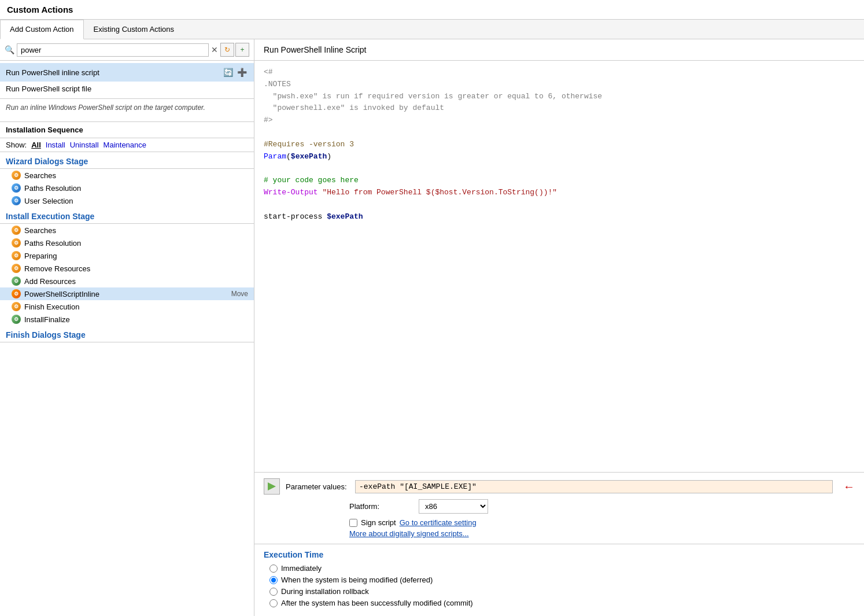 The image size is (864, 616). I want to click on tab-existing-custom-actions: Existing Custom Actions, so click(134, 29).